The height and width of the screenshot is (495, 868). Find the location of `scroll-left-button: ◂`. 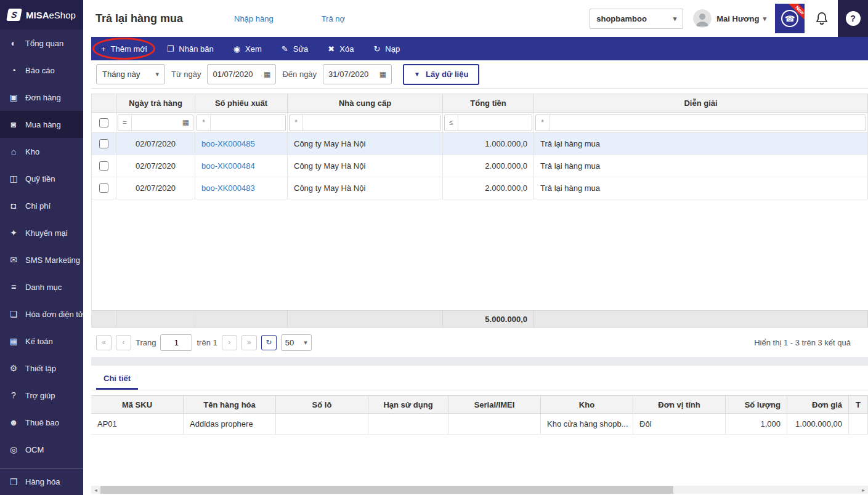

scroll-left-button: ◂ is located at coordinates (96, 490).